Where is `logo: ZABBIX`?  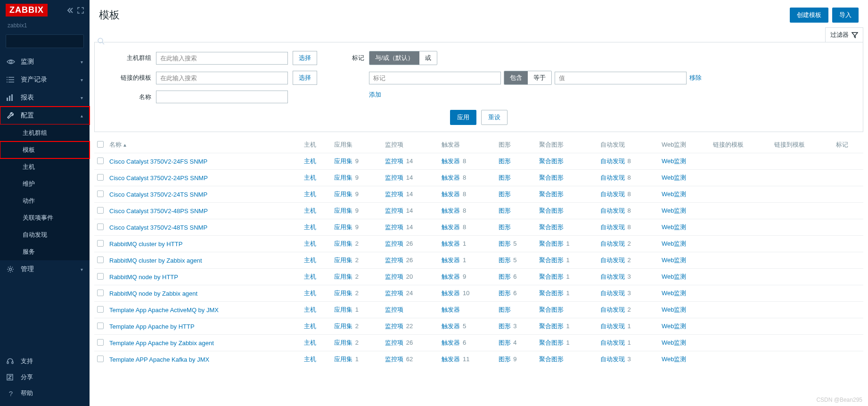
logo: ZABBIX is located at coordinates (26, 10).